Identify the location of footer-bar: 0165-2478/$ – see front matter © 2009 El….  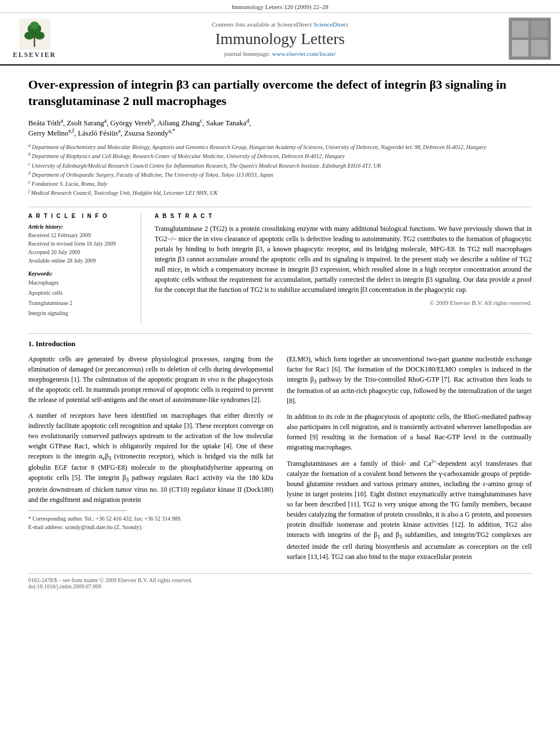
(280, 582).